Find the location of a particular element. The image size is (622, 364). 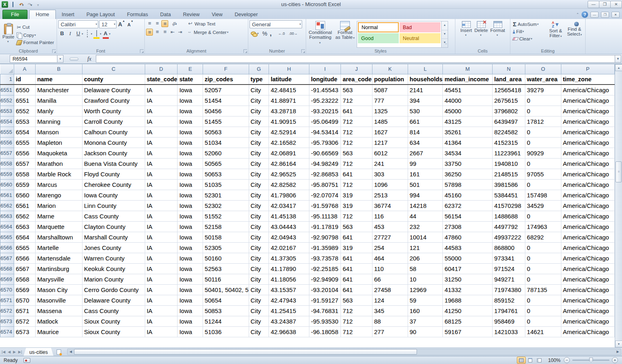

workbook-minimize-button: — is located at coordinates (594, 15).